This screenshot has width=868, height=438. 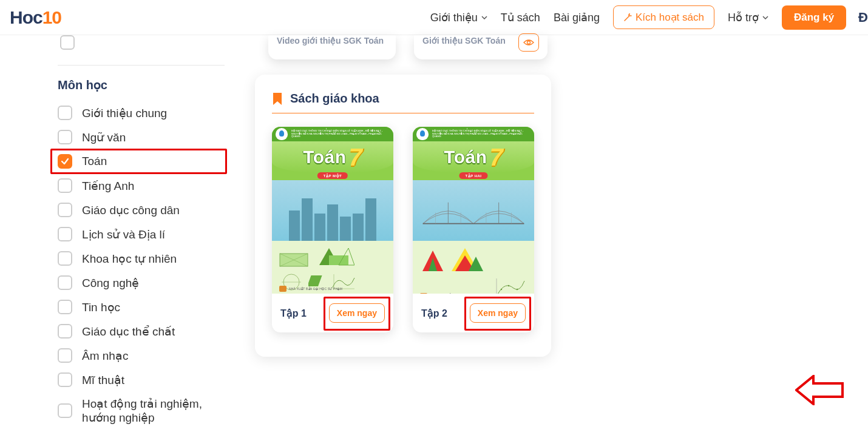 I want to click on bridge-art, so click(x=473, y=214).